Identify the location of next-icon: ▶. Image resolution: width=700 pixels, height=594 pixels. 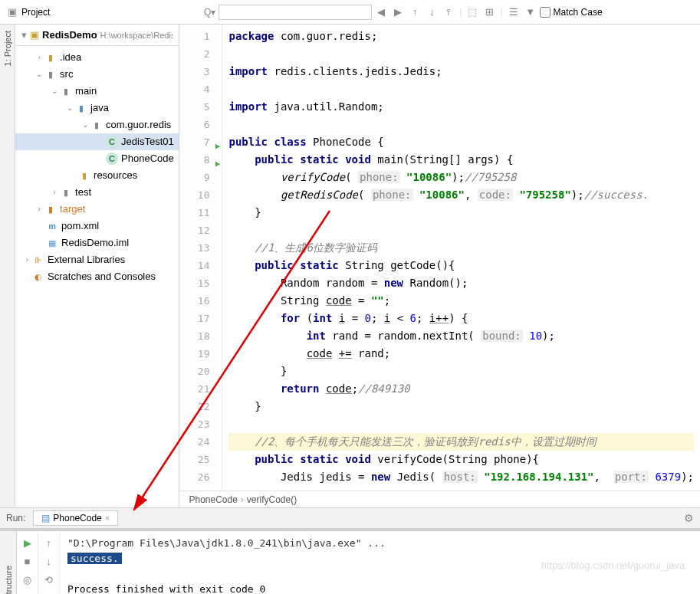
(398, 12).